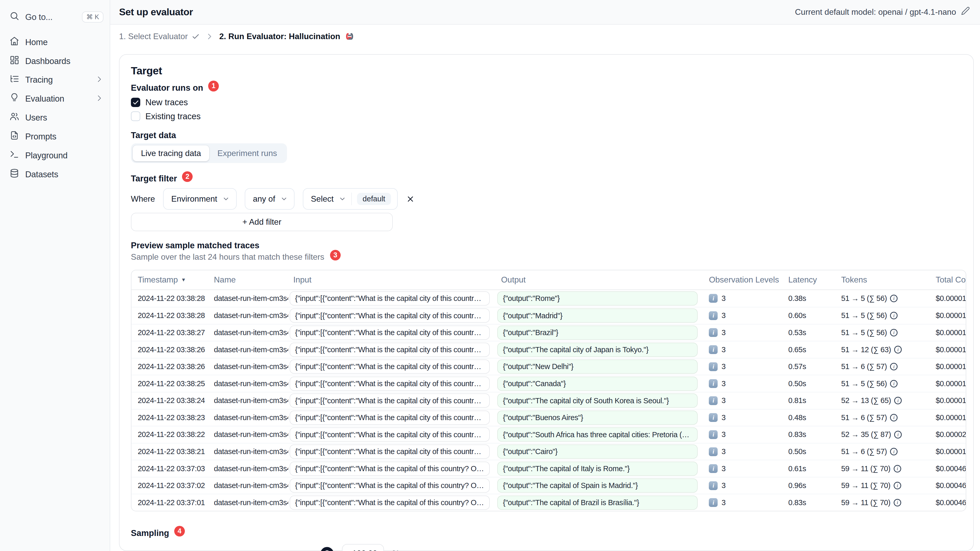  I want to click on remove-filter-button, so click(410, 199).